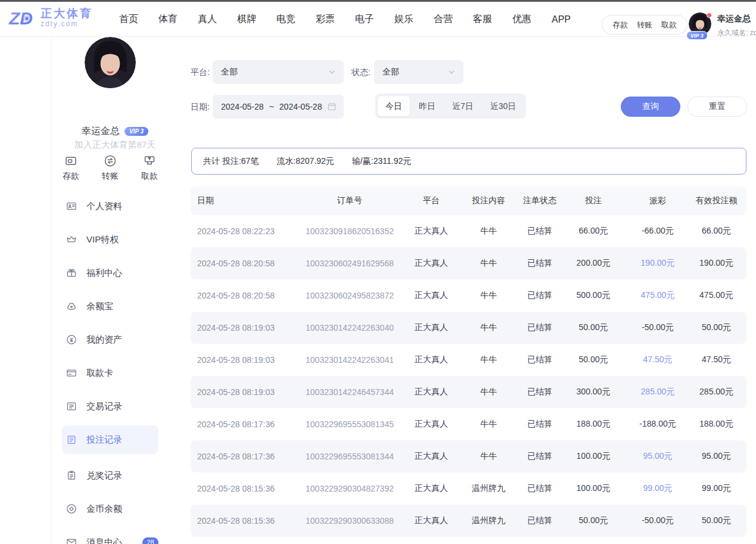 The image size is (756, 544). Describe the element at coordinates (115, 475) in the screenshot. I see `sidebar-item-兑奖记录: 兑奖记录` at that location.